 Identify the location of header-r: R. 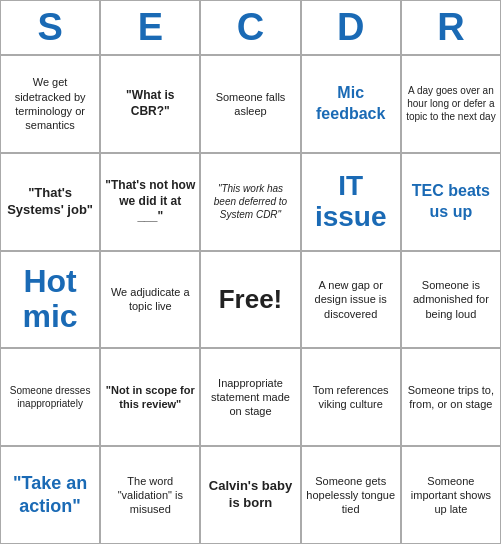
(451, 28).